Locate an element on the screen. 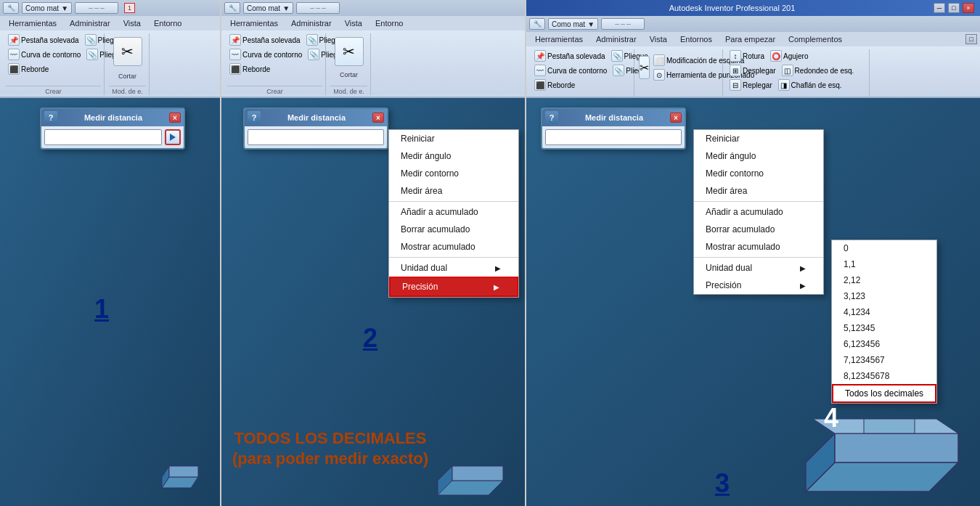 The width and height of the screenshot is (980, 506). view-dropdown-1: Como mat ▼ is located at coordinates (46, 8).